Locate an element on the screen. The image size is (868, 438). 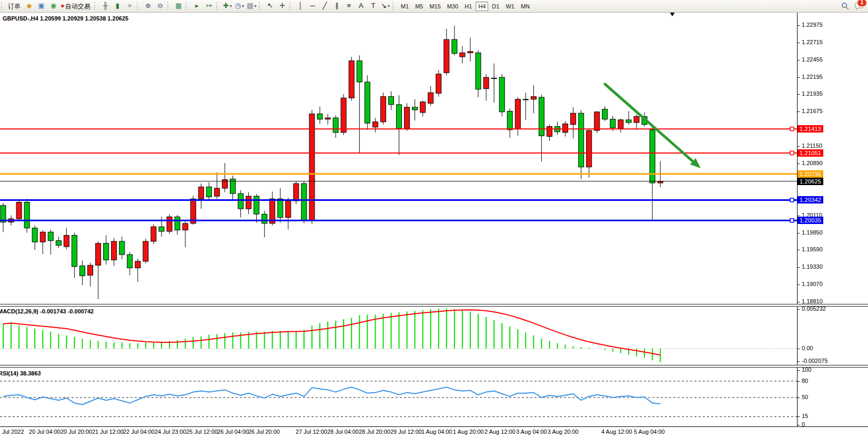
price-level-badge: 1.21413 is located at coordinates (810, 129).